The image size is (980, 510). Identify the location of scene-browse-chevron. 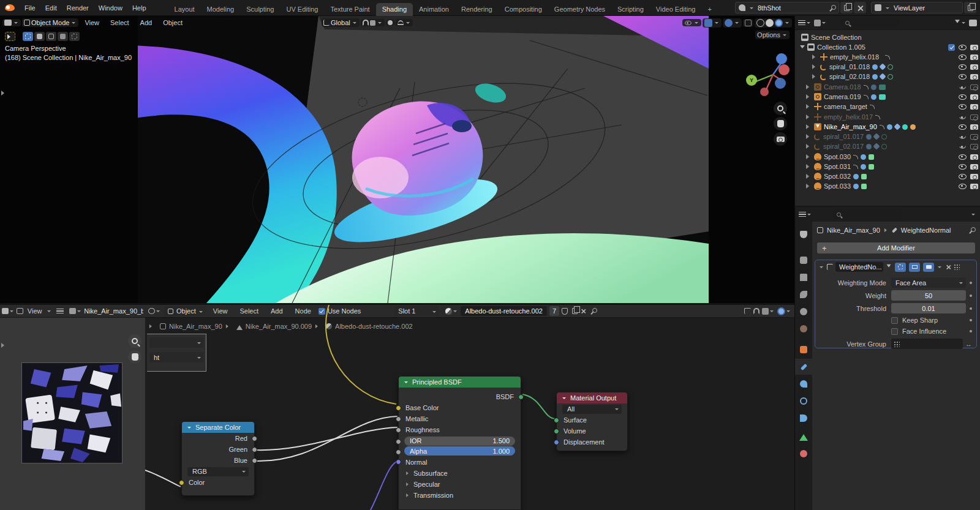
(752, 9).